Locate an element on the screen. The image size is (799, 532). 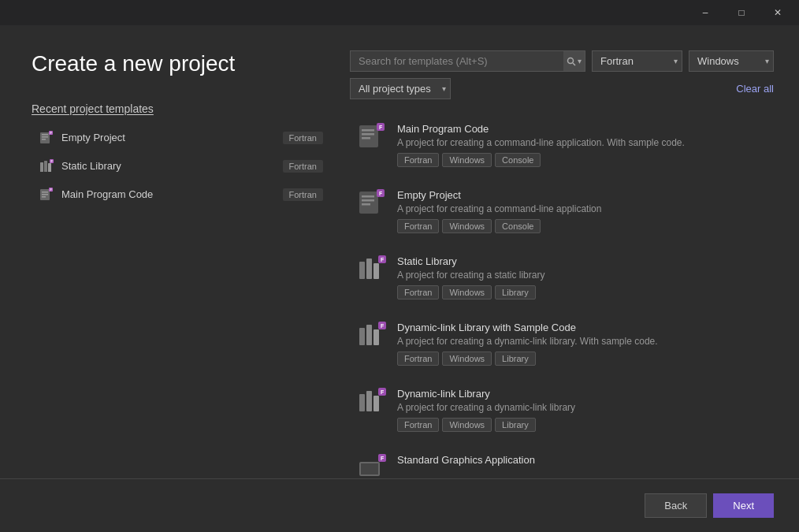
template-title: Main Program Code is located at coordinates (582, 129).